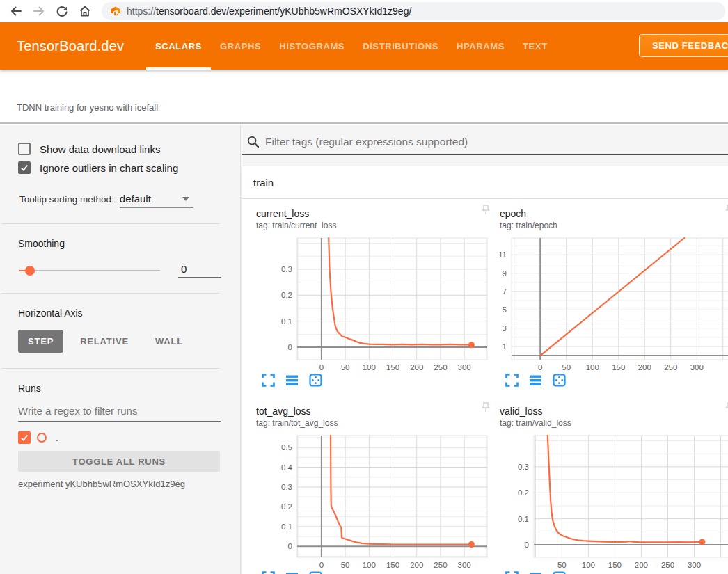  I want to click on checkbox-label: Show data download links, so click(100, 149).